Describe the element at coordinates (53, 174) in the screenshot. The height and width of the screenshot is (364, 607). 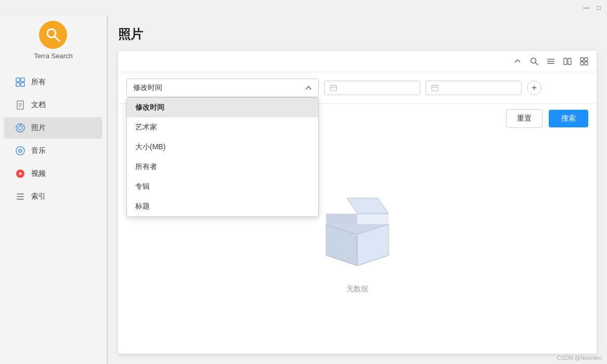
I see `sidebar-item-video: 视频` at that location.